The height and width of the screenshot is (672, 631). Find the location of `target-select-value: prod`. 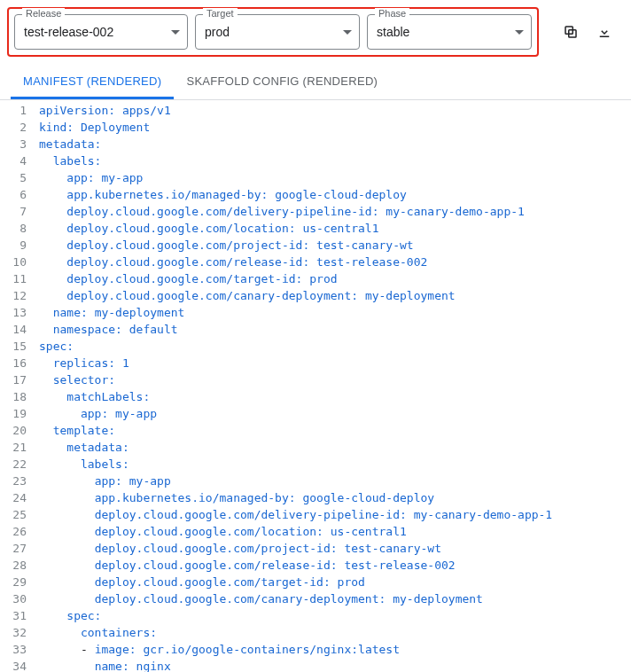

target-select-value: prod is located at coordinates (274, 32).